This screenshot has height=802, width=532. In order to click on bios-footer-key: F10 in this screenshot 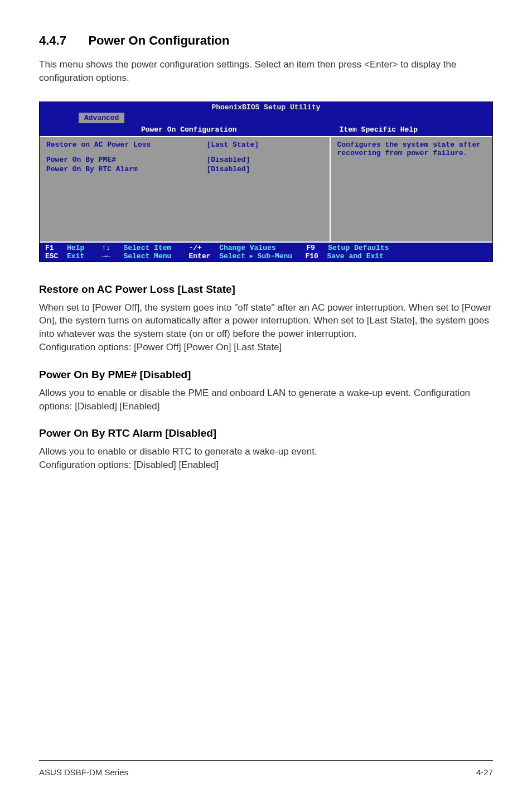, I will do `click(316, 257)`.